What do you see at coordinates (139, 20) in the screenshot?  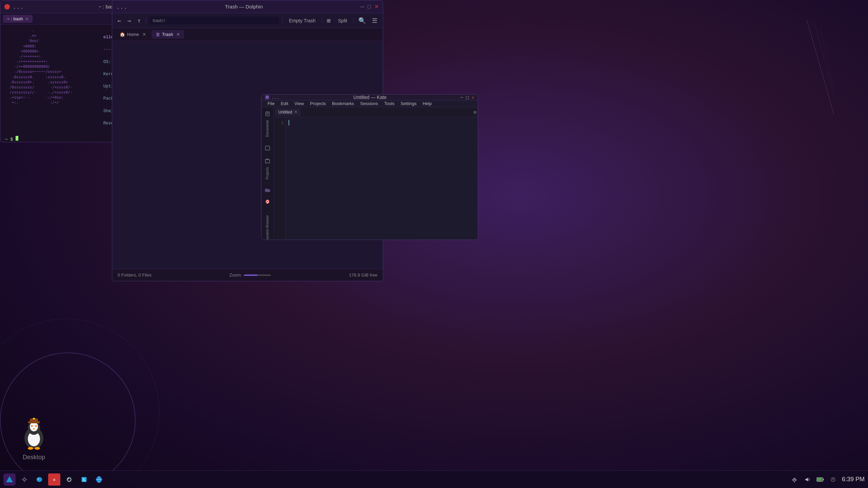 I see `dolphin-up-icon: ↑` at bounding box center [139, 20].